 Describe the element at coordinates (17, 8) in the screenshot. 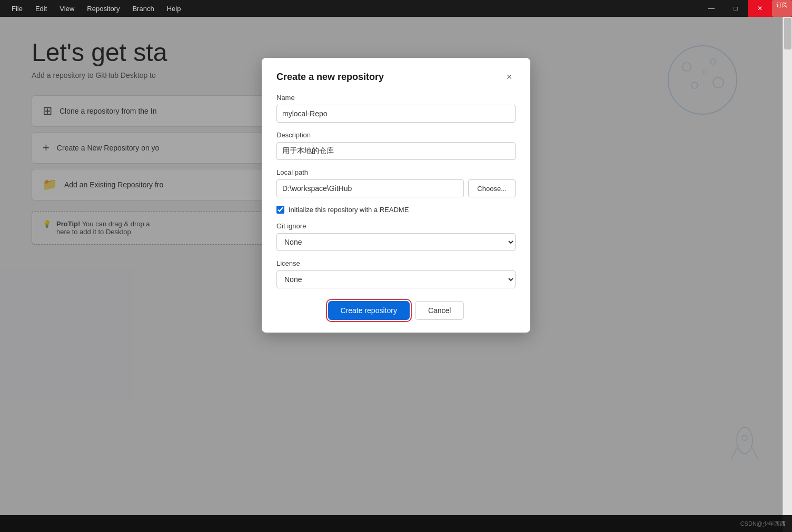

I see `menu-file: File` at that location.